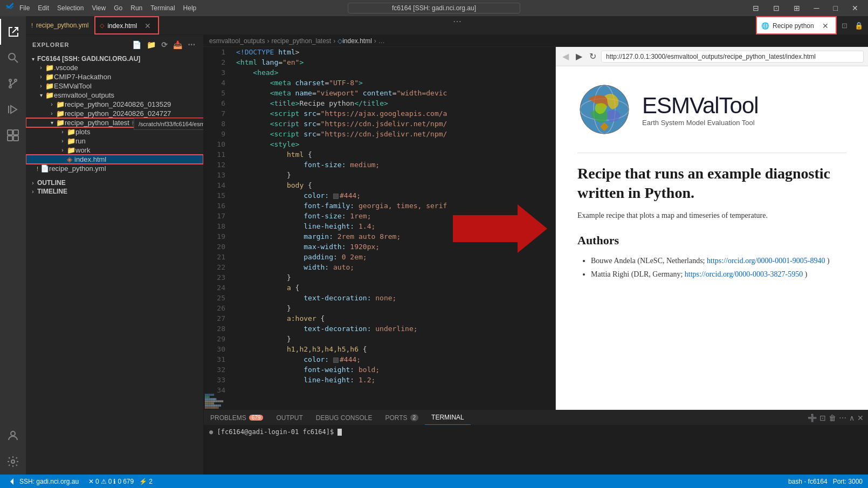 The width and height of the screenshot is (868, 488). What do you see at coordinates (127, 25) in the screenshot?
I see `tab-index-html: ◇ index.html ✕` at bounding box center [127, 25].